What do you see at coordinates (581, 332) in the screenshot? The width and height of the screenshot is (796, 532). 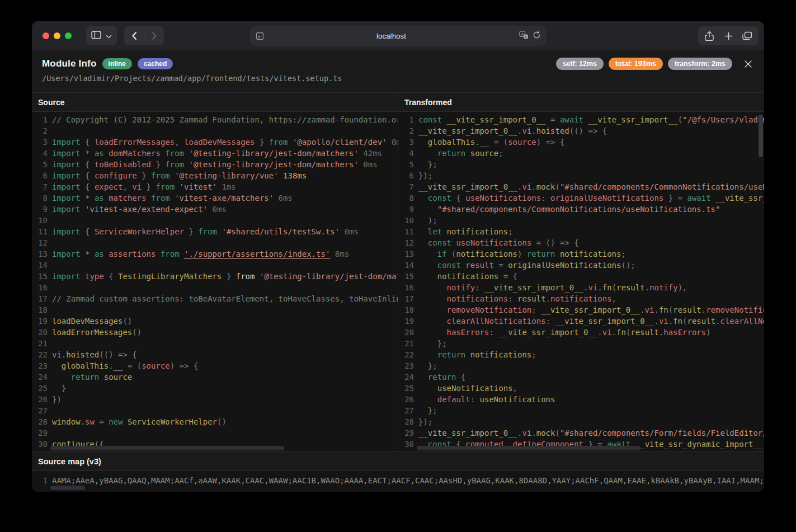 I see `code-line: 20 hasErrors: __vite_ssr_import_0__.vi.f…` at bounding box center [581, 332].